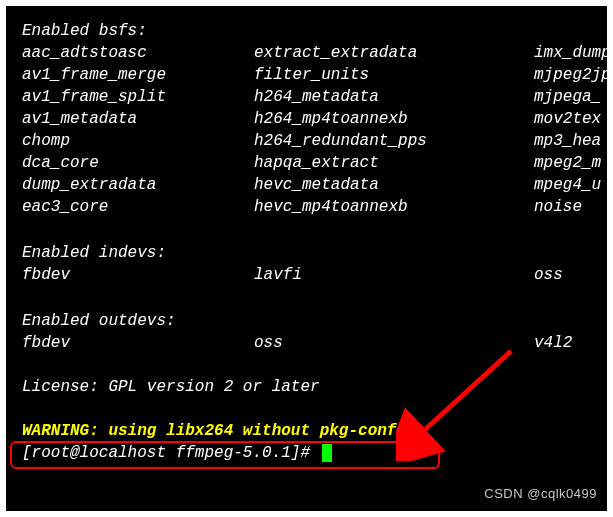  I want to click on bsfs-cell: mpeg4_u, so click(568, 185).